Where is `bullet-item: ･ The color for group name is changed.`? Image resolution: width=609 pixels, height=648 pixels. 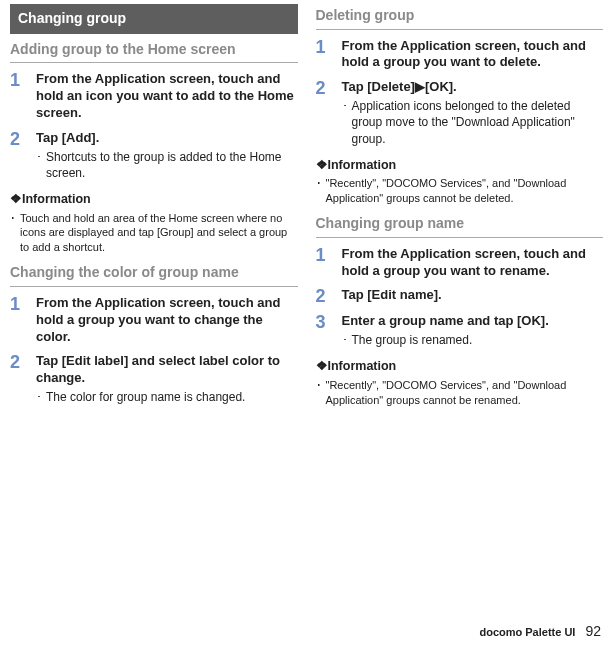 bullet-item: ･ The color for group name is changed. is located at coordinates (167, 397).